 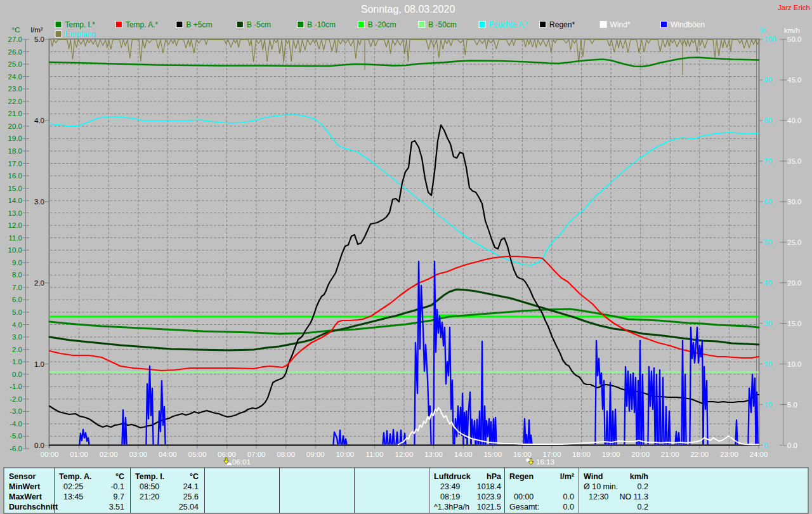 I want to click on svg-text: 35.0, so click(x=794, y=161).